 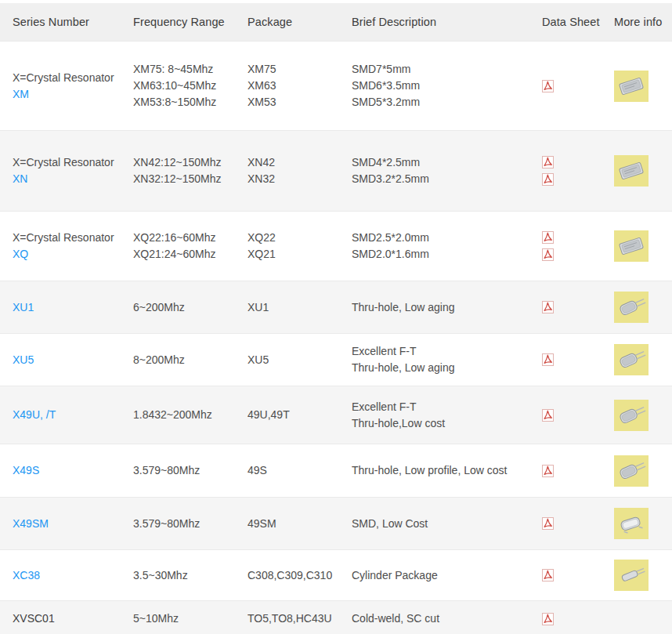 I want to click on description-line: SMD2.0*1.6mm, so click(x=440, y=254).